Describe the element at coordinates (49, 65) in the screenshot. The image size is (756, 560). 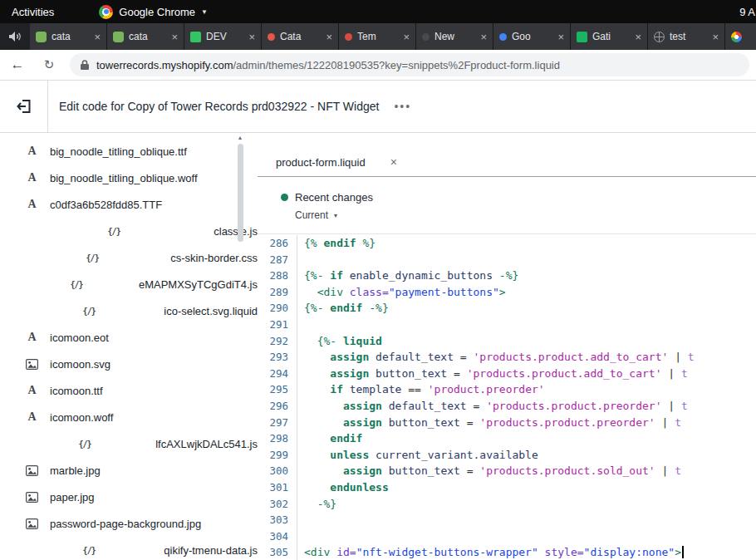
I see `reload-button: ↻` at that location.